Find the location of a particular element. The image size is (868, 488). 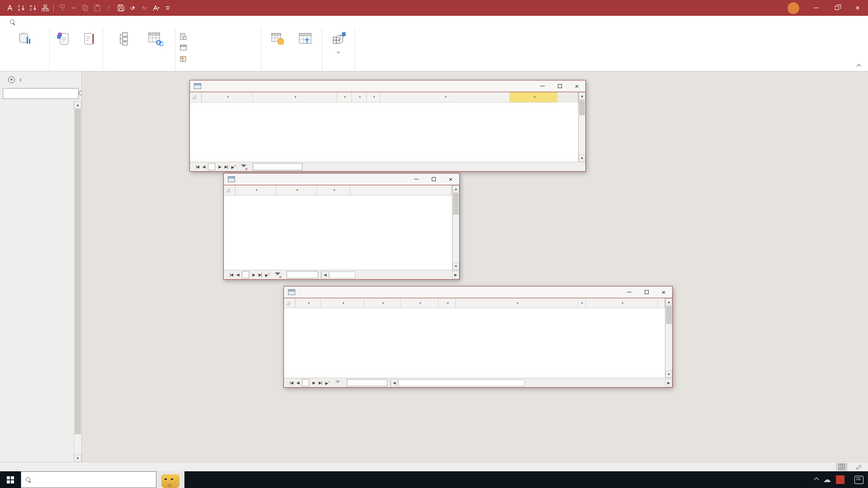

nav-menu-icon: ▼ is located at coordinates (12, 80).